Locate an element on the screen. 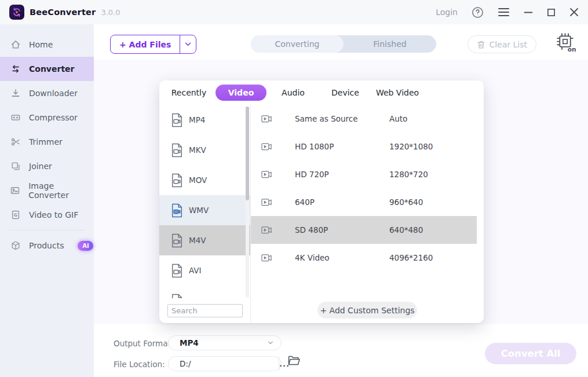 The height and width of the screenshot is (377, 588). tab-finished: Finished is located at coordinates (390, 44).